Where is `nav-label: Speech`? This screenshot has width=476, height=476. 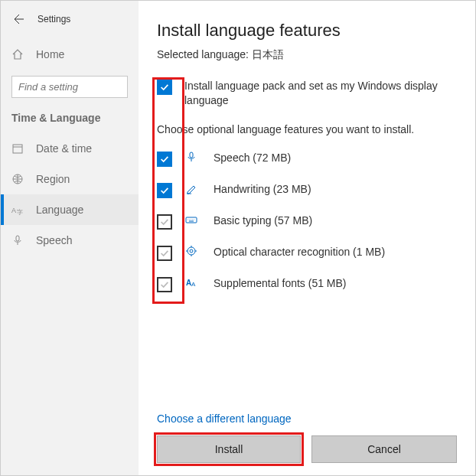
nav-label: Speech is located at coordinates (54, 240).